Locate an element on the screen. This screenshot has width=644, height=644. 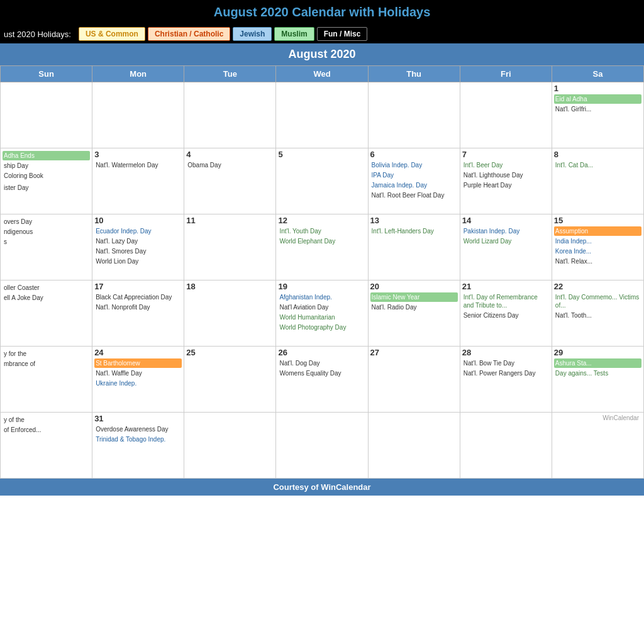
day-number: 20 is located at coordinates (414, 287).